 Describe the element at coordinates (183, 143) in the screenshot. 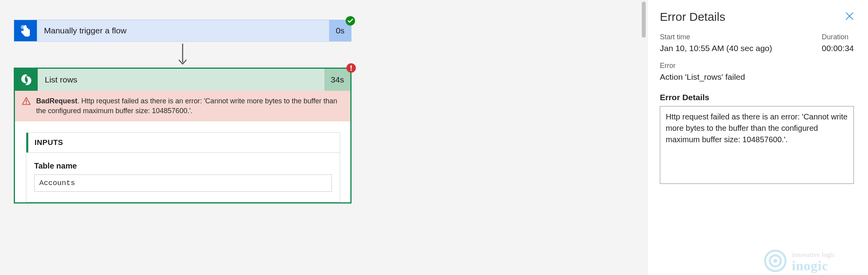

I see `inputs-header: INPUTS` at that location.